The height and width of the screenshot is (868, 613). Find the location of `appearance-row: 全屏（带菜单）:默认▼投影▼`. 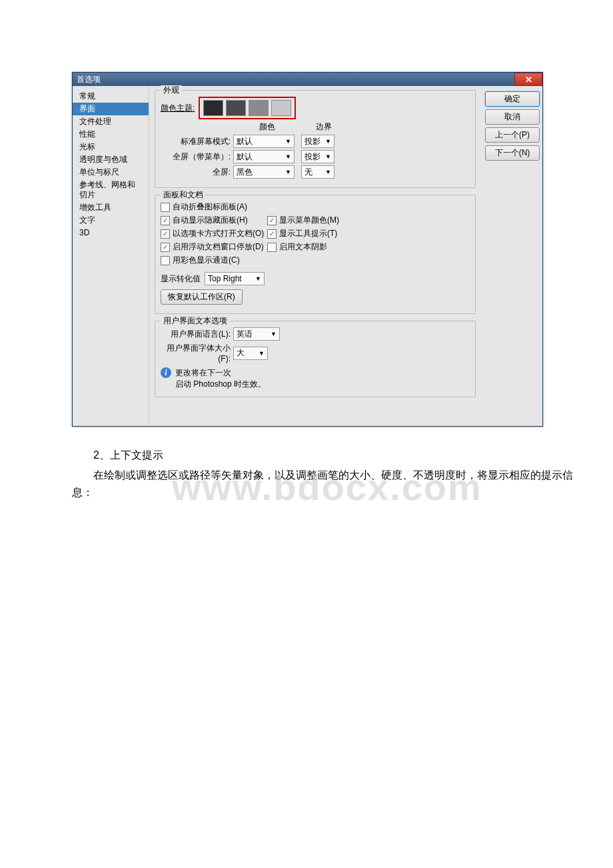

appearance-row: 全屏（带菜单）:默认▼投影▼ is located at coordinates (315, 157).